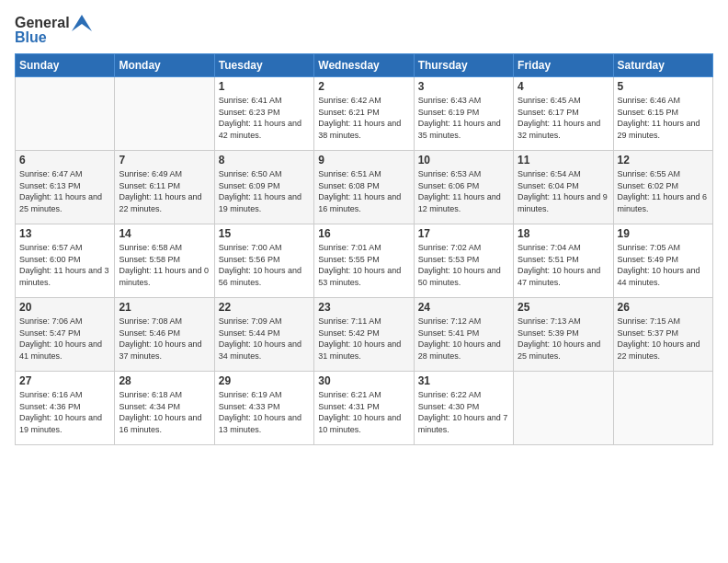  I want to click on day-number: 8, so click(265, 160).